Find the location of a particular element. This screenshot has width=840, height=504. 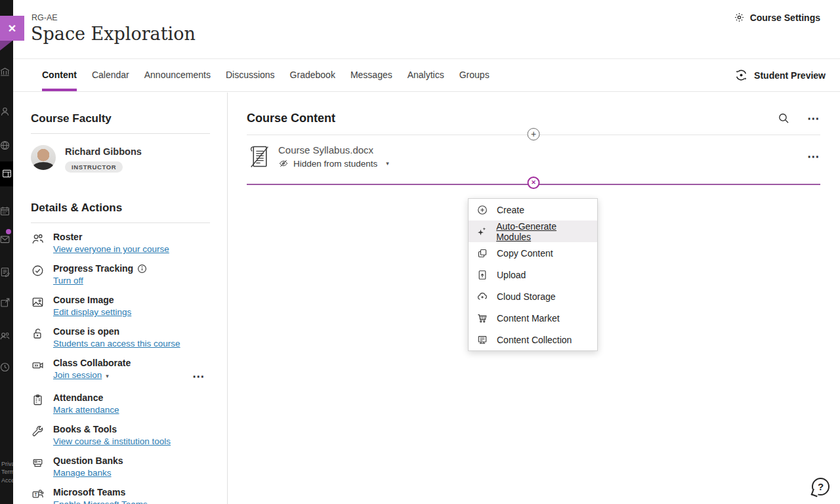

action-attendance: Attendance Mark attendance is located at coordinates (129, 404).